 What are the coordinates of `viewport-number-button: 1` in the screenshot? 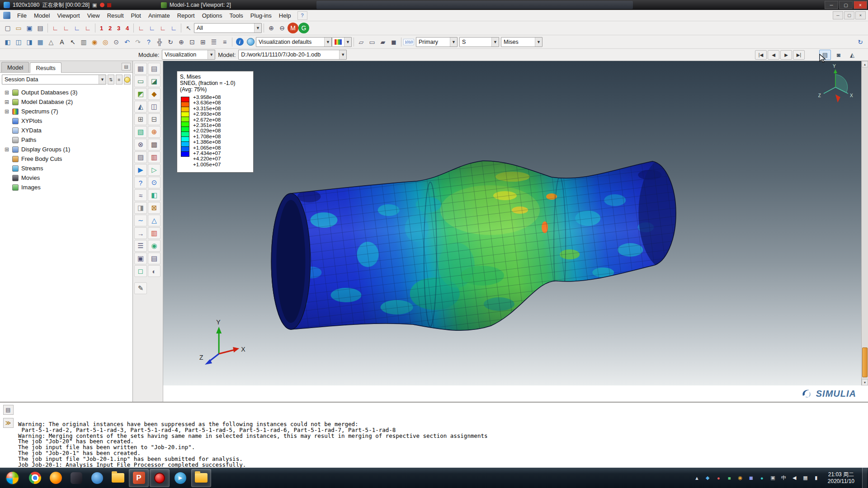 It's located at (101, 28).